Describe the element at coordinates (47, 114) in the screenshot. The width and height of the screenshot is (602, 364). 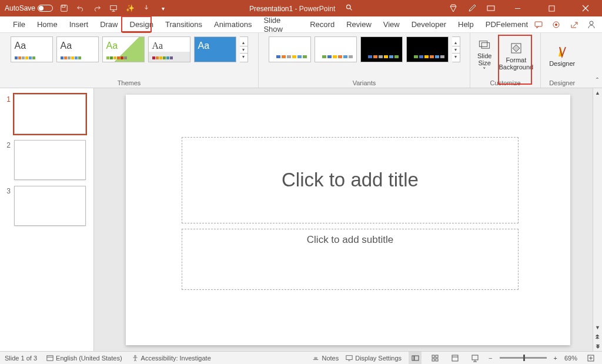
I see `slide-thumb-1: 1` at that location.